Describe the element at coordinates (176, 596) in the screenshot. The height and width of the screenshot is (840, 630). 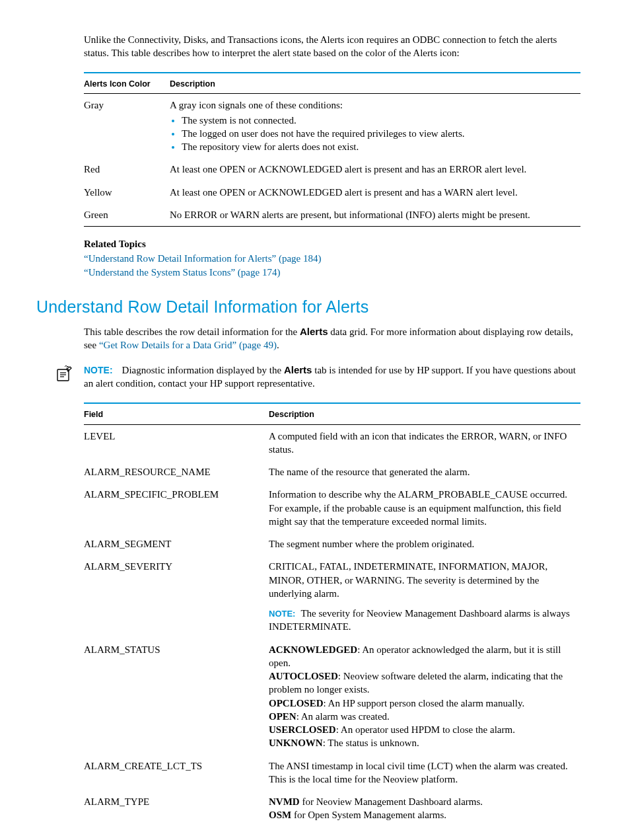
I see `cell-field: ALARM_SEVERITY` at that location.